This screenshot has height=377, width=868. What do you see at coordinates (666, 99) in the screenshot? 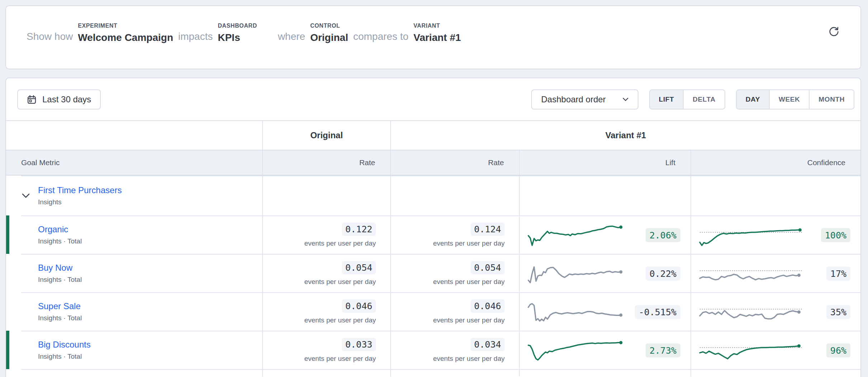
I see `toggle-lift: LIFT` at bounding box center [666, 99].